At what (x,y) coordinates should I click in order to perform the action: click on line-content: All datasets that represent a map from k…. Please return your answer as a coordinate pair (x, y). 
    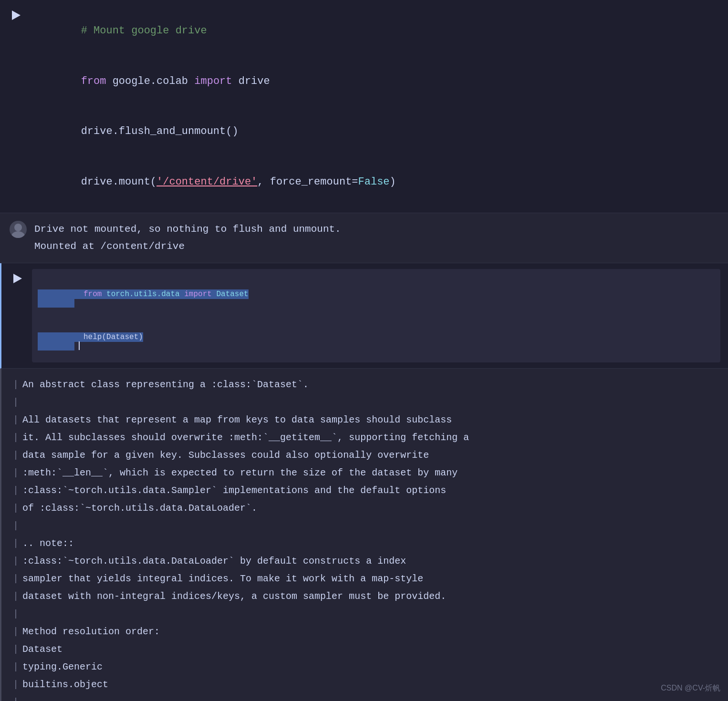
    Looking at the image, I should click on (369, 420).